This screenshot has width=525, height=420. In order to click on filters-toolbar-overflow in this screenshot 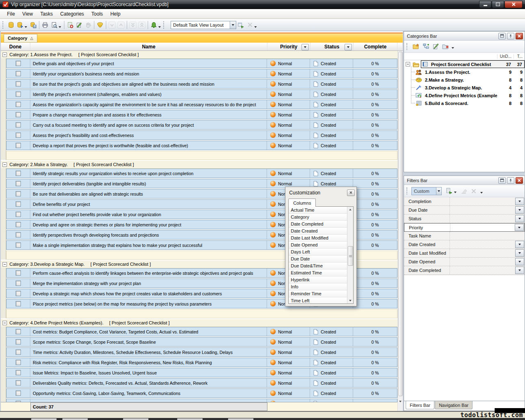, I will do `click(482, 193)`.